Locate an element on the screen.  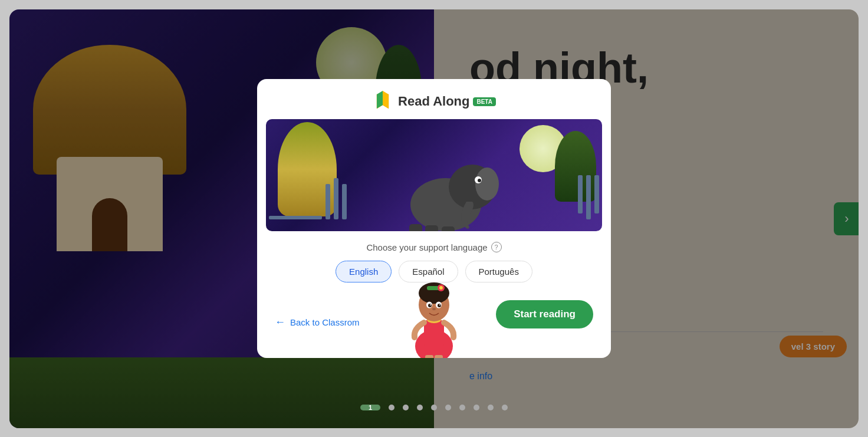
logo-text: Read Along BETA is located at coordinates (447, 101).